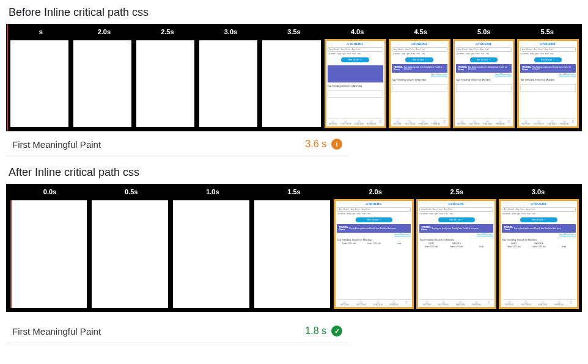 The image size is (588, 364). Describe the element at coordinates (131, 193) in the screenshot. I see `timestamp: 0.5s` at that location.